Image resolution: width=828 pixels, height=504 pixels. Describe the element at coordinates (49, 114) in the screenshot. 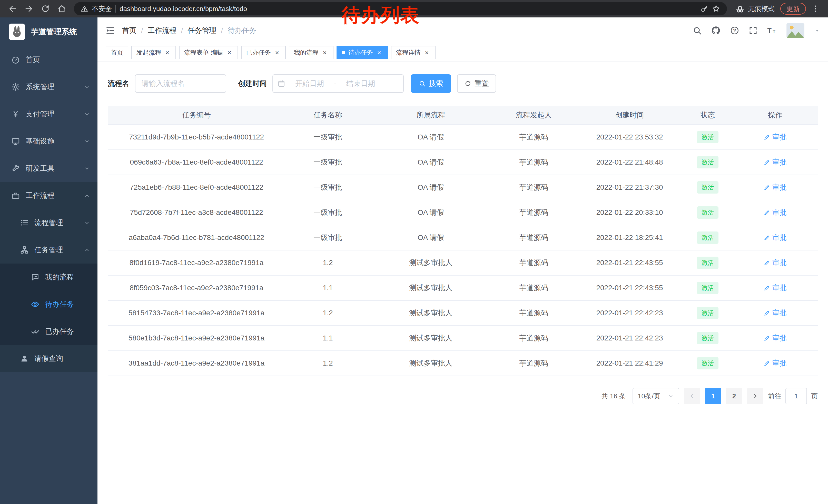

I see `sidebar-item-payment: 支付管理` at that location.